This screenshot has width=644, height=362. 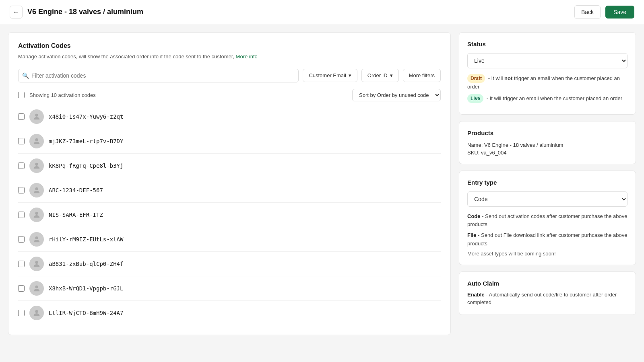 I want to click on order-id-filter-button: Order ID ▾, so click(x=380, y=76).